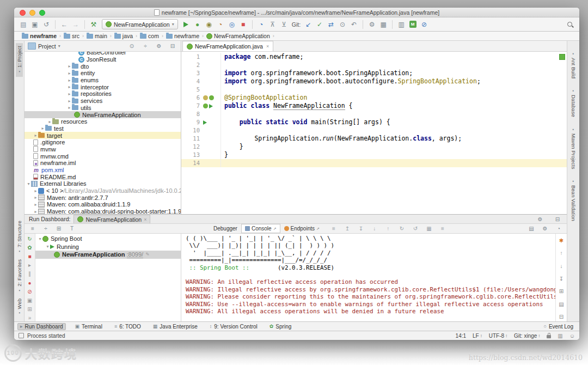 The width and height of the screenshot is (588, 365). I want to click on resume-icon: ▸, so click(30, 265).